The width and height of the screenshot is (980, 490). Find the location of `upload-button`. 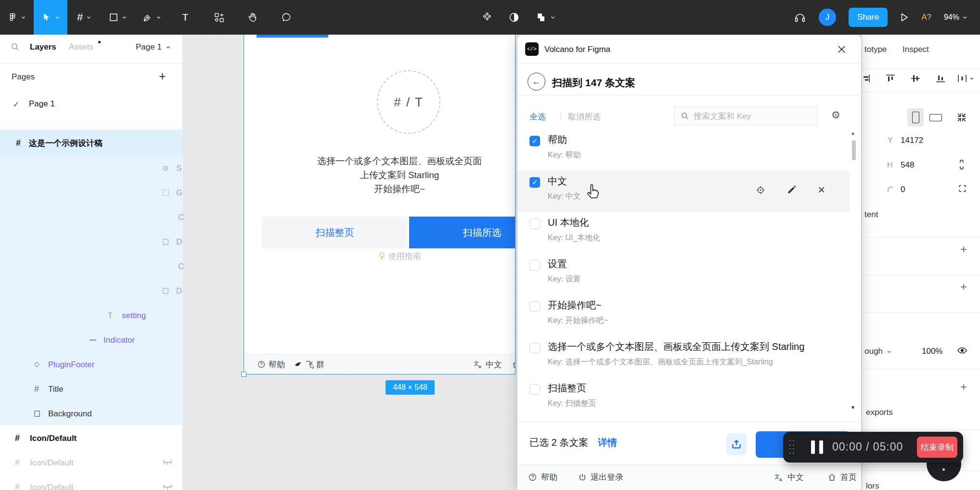

upload-button is located at coordinates (736, 444).